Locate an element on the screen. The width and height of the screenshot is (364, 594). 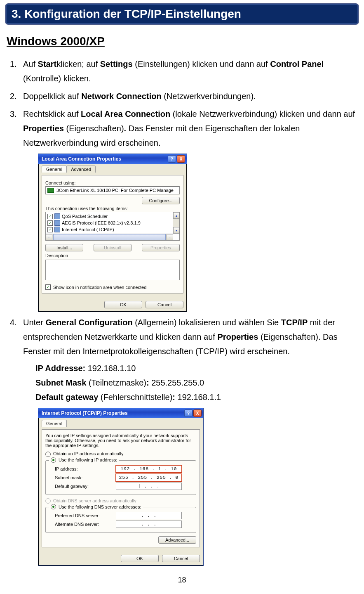
gateway-paren: (Fehlerschnittstelle) is located at coordinates (135, 397).